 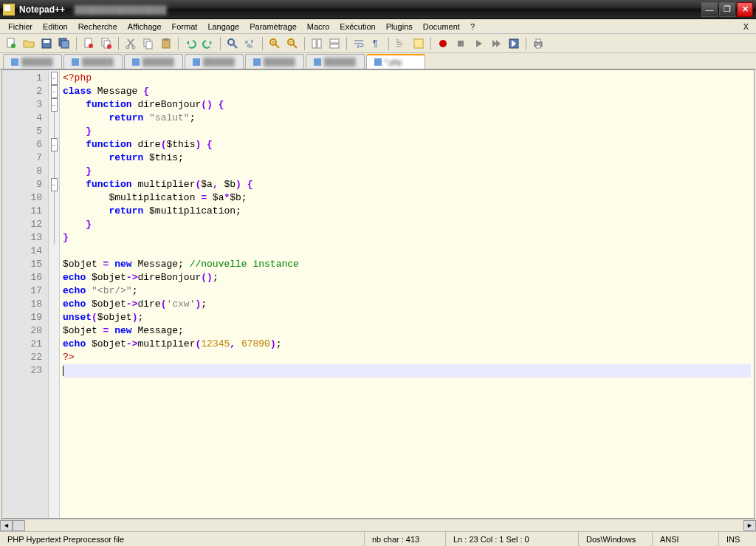 I want to click on code-line: unset($objet);, so click(x=407, y=318).